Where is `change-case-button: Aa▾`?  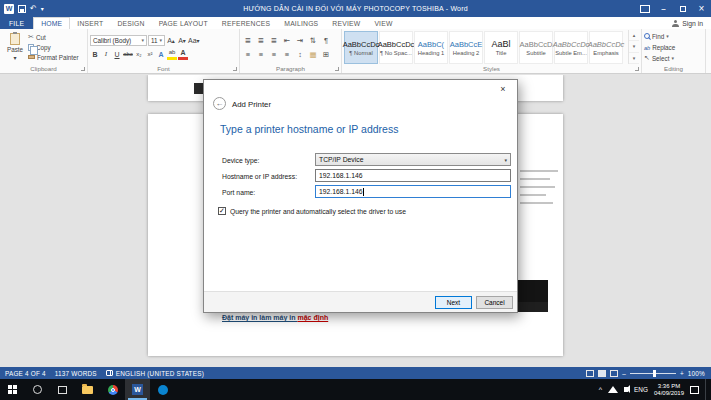 change-case-button: Aa▾ is located at coordinates (194, 40).